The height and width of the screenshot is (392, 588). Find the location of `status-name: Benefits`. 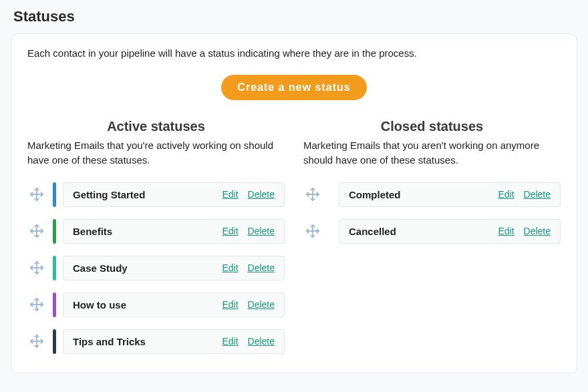

status-name: Benefits is located at coordinates (143, 231).